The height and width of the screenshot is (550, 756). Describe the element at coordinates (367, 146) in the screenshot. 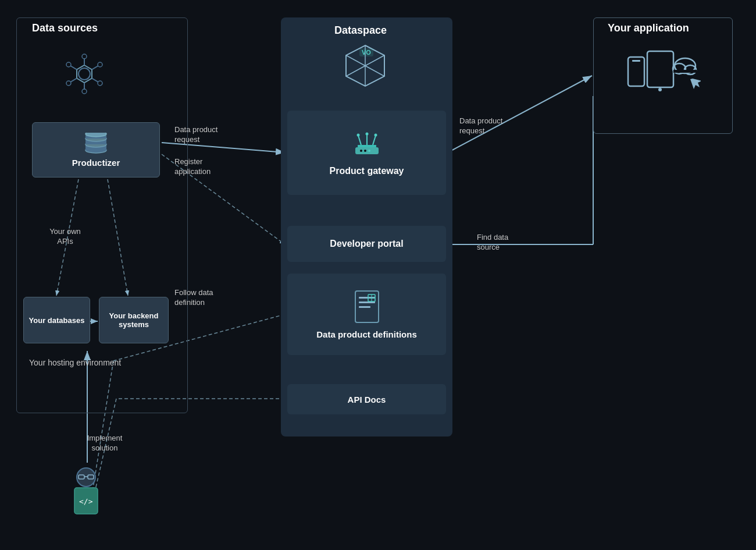

I see `product-gateway-icon` at that location.